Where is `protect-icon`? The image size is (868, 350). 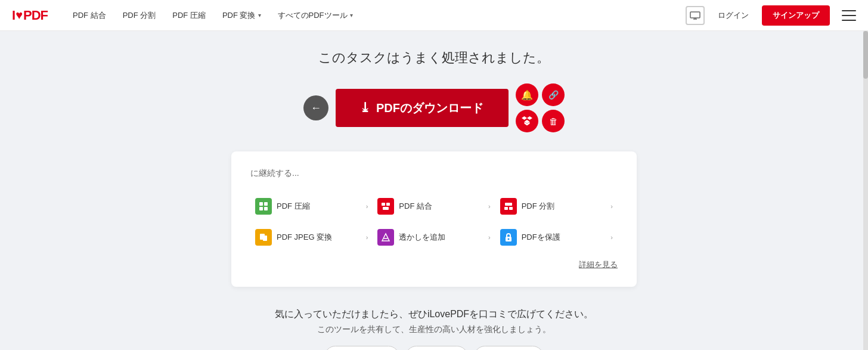 protect-icon is located at coordinates (509, 237).